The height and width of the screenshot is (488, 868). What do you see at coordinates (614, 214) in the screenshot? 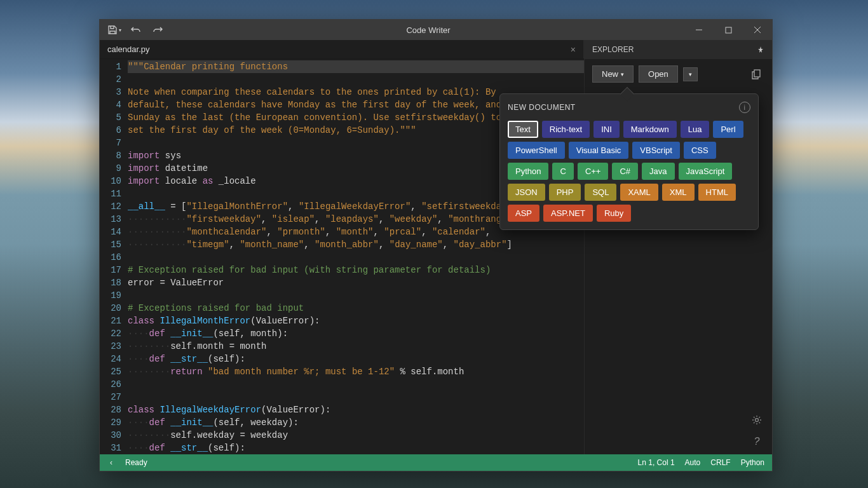
I see `lang-ruby: Ruby` at bounding box center [614, 214].